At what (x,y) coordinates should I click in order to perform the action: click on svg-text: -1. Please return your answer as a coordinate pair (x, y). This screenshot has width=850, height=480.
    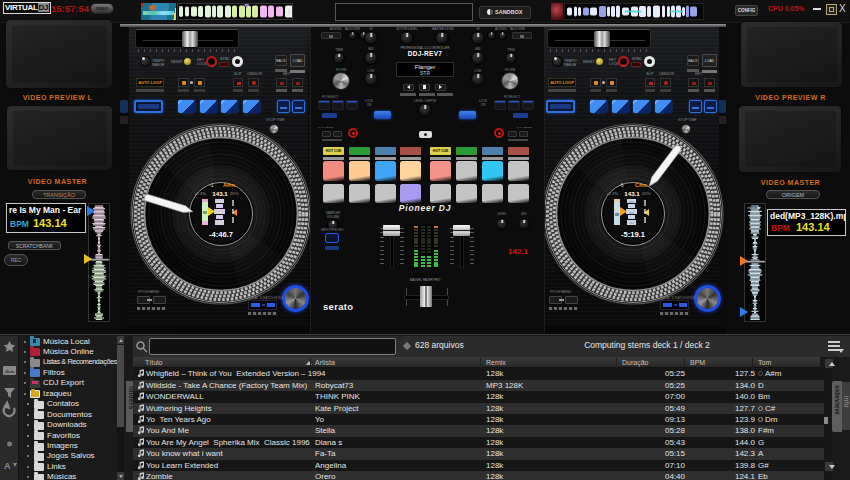
    Looking at the image, I should click on (212, 185).